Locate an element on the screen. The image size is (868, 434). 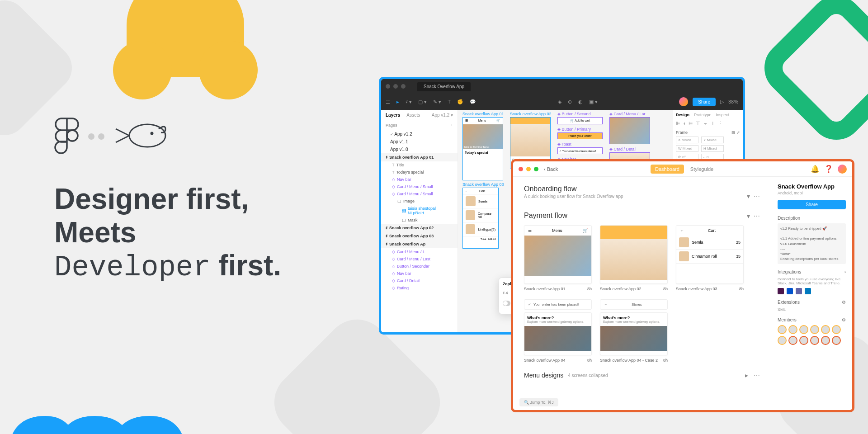
design-tab: Design is located at coordinates (683, 115).